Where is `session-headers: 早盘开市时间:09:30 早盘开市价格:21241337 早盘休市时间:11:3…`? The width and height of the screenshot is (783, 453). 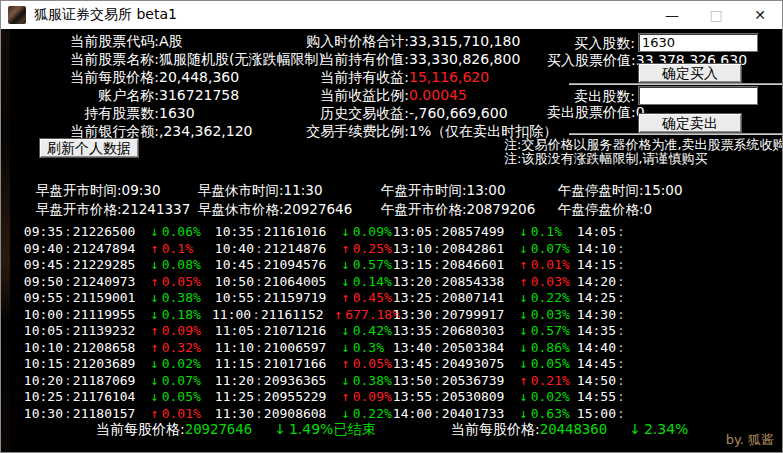 session-headers: 早盘开市时间:09:30 早盘开市价格:21241337 早盘休市时间:11:3… is located at coordinates (392, 200).